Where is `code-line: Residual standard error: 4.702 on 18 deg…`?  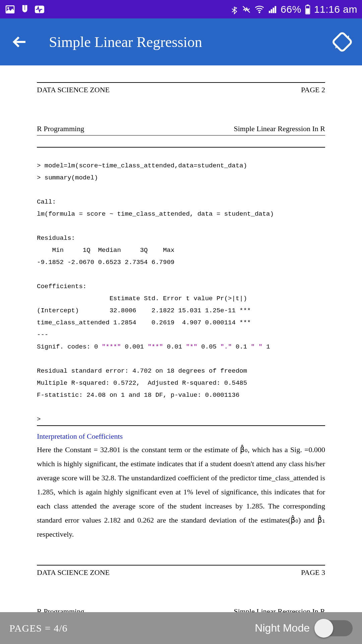
code-line: Residual standard error: 4.702 on 18 deg… is located at coordinates (142, 371).